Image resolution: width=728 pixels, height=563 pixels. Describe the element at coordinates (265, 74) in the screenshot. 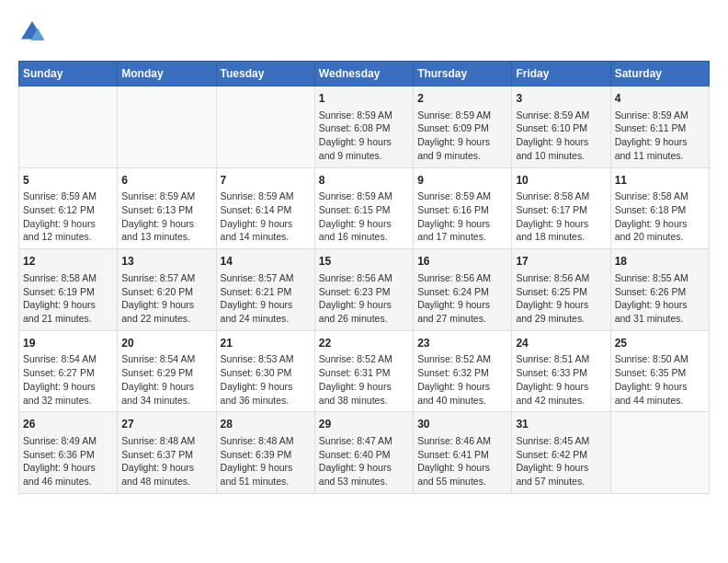

I see `weekday-header-tuesday: Tuesday` at that location.